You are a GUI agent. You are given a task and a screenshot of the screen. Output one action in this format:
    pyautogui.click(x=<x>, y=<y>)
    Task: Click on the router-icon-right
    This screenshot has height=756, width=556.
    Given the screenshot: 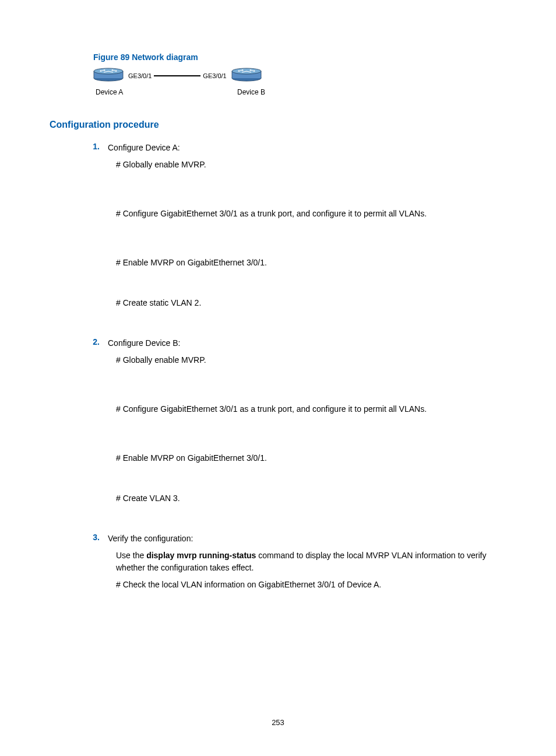 What is the action you would take?
    pyautogui.click(x=247, y=75)
    